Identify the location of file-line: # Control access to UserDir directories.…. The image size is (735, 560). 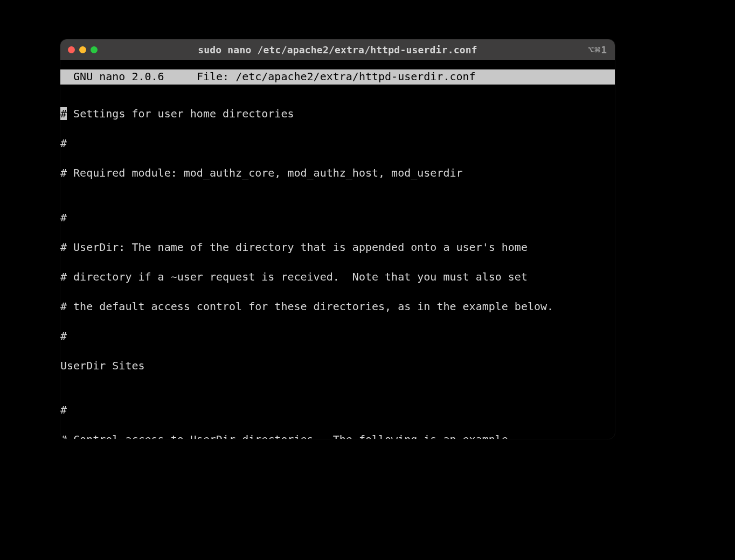
(337, 436).